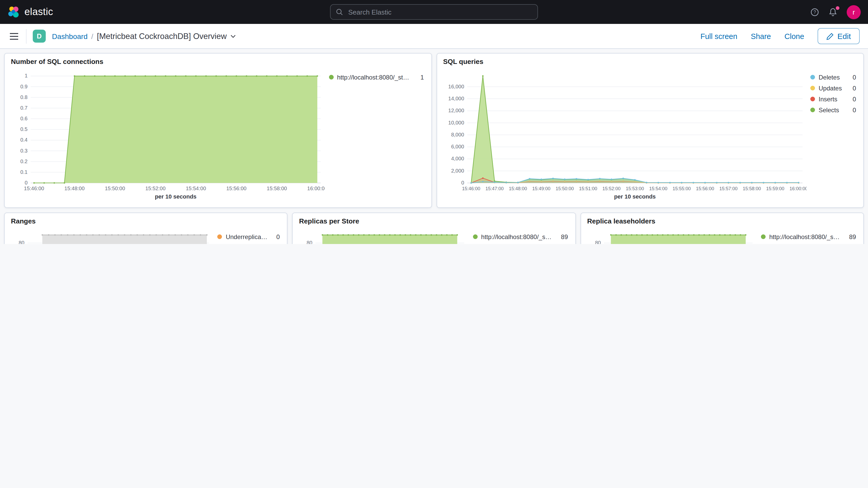  Describe the element at coordinates (458, 158) in the screenshot. I see `svg-text: 4,000` at that location.